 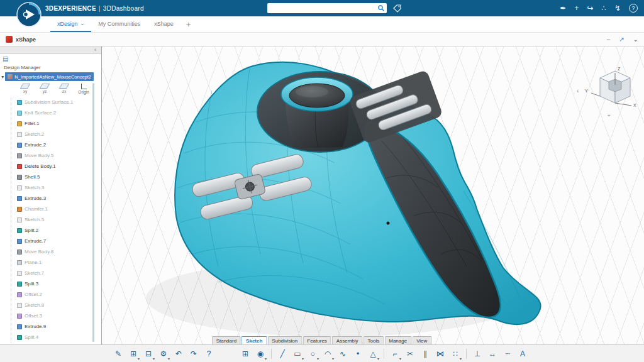 I want to click on save-icon: ⊟▾, so click(x=148, y=354).